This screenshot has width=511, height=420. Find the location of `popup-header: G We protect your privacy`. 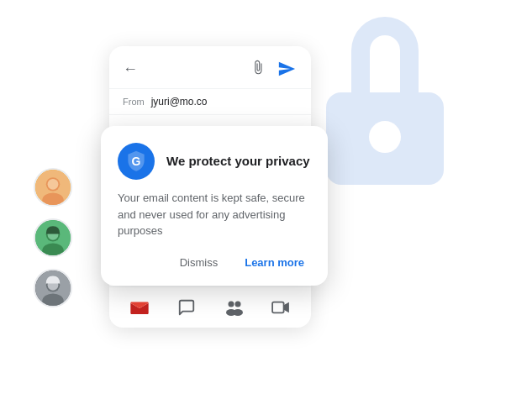

popup-header: G We protect your privacy is located at coordinates (214, 161).